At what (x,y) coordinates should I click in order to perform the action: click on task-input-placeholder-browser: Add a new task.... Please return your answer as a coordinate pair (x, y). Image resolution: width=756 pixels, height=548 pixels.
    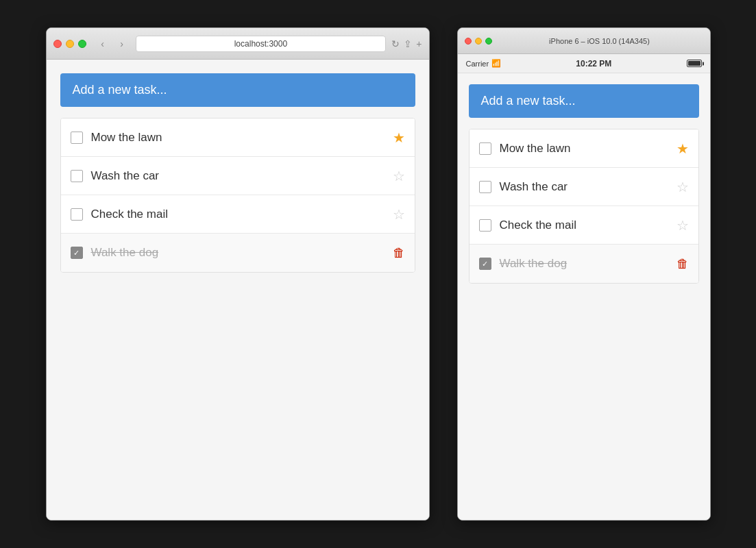
    Looking at the image, I should click on (120, 90).